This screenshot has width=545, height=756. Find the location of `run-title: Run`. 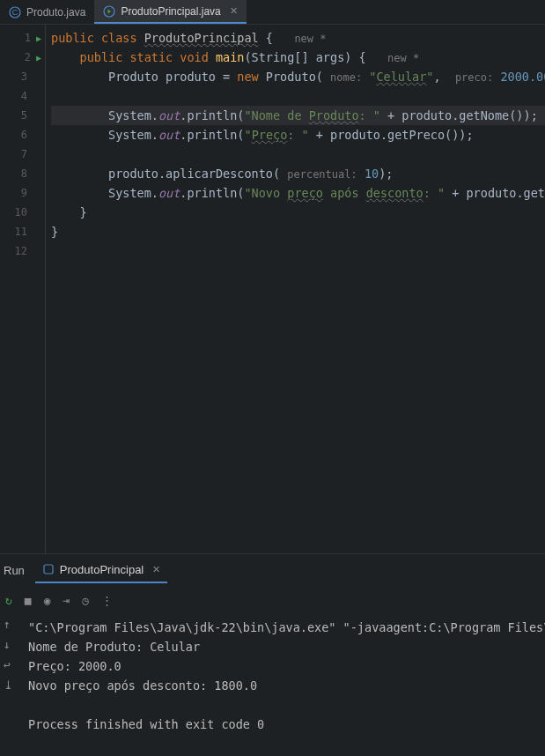

run-title: Run is located at coordinates (14, 571).